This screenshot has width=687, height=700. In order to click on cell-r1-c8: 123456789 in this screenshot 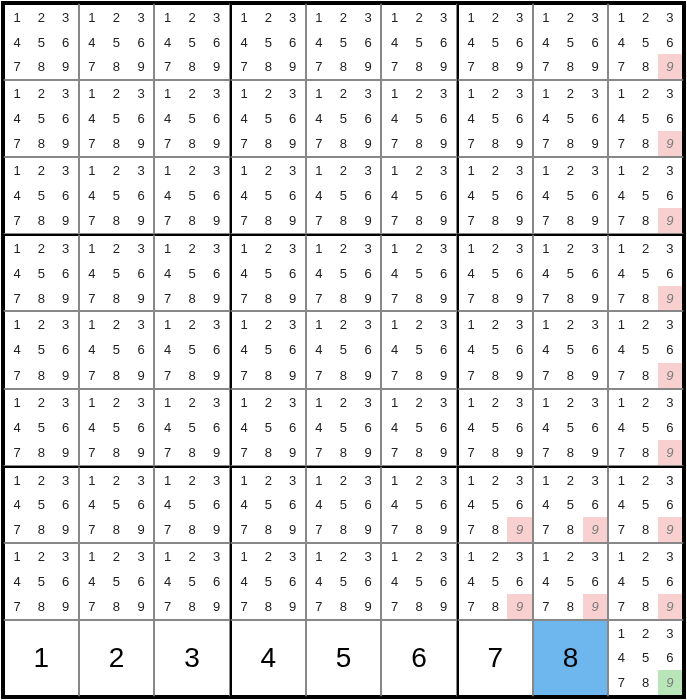, I will do `click(571, 42)`.